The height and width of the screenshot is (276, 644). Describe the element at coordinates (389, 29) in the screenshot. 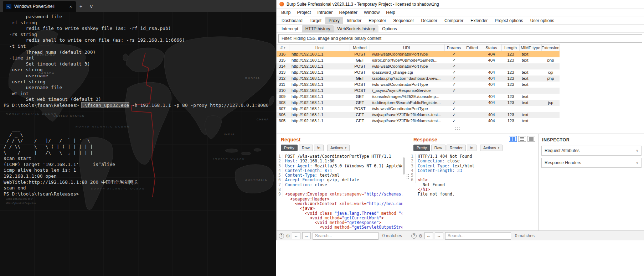

I see `subtab-options: Options` at that location.